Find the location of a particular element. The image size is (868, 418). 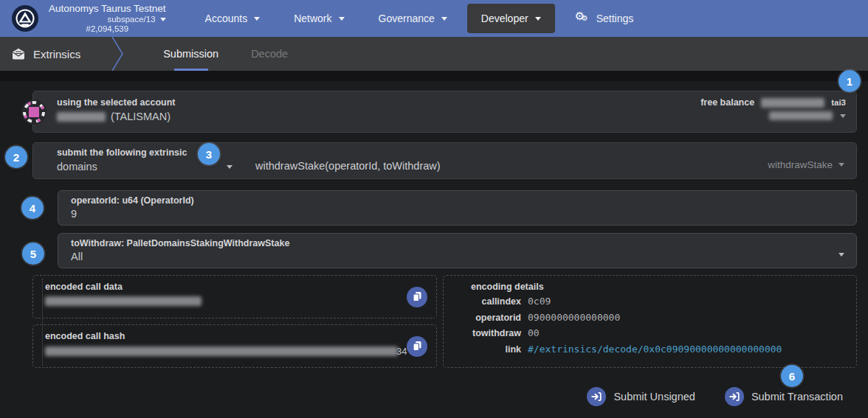

nav-item-network: Network is located at coordinates (319, 18).